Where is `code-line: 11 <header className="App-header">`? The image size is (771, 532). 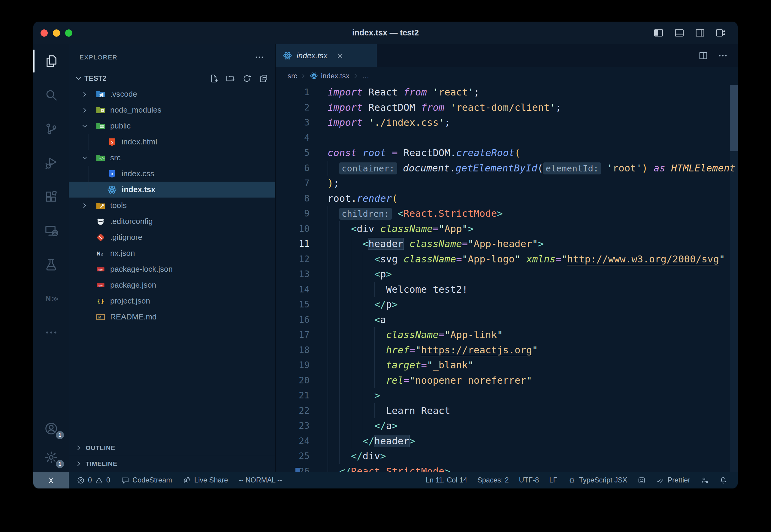
code-line: 11 <header className="App-header"> is located at coordinates (507, 244).